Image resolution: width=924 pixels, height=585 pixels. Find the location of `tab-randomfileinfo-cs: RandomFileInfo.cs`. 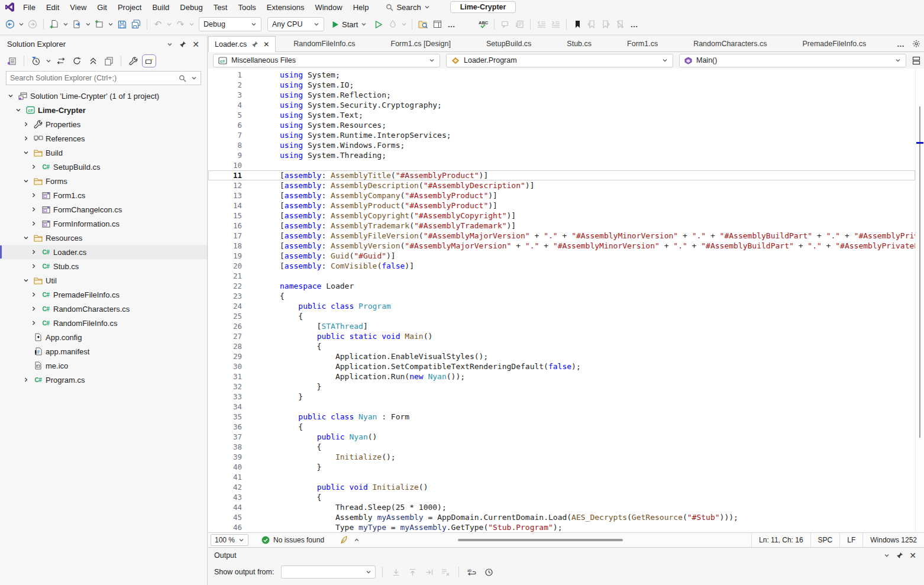

tab-randomfileinfo-cs: RandomFileInfo.cs is located at coordinates (324, 44).